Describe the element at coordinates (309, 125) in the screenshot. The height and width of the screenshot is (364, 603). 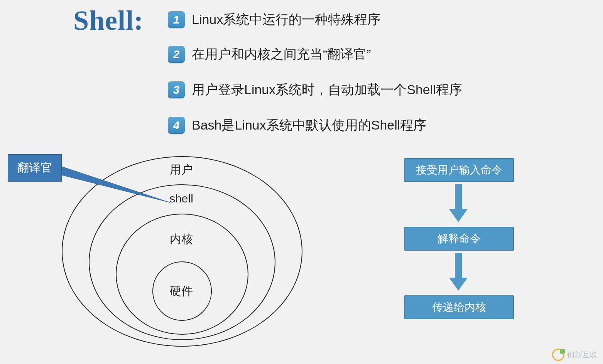
I see `bullet-text: Bash是Linux系统中默认使用的Shell程序` at that location.